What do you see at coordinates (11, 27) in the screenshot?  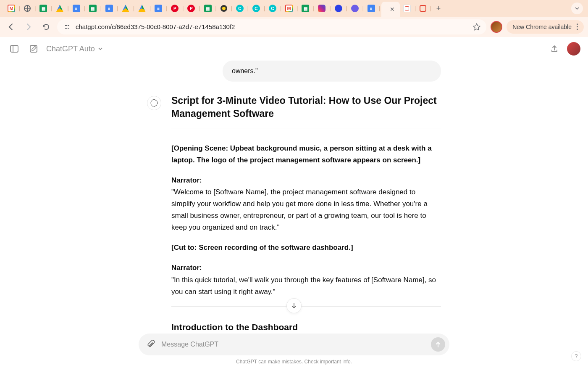 I see `arrow-left-icon` at bounding box center [11, 27].